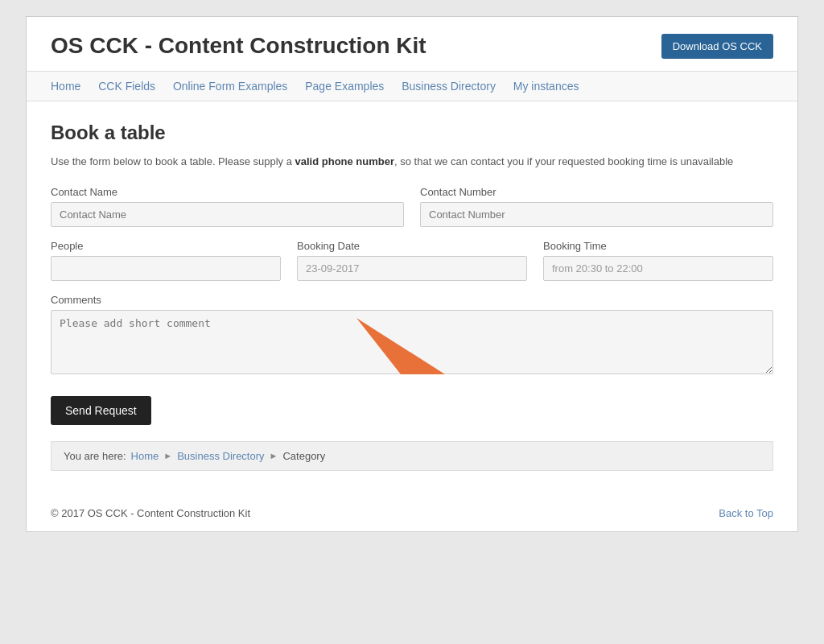  What do you see at coordinates (412, 44) in the screenshot?
I see `header: OS CCK - Content Construction Kit Downlo…` at bounding box center [412, 44].